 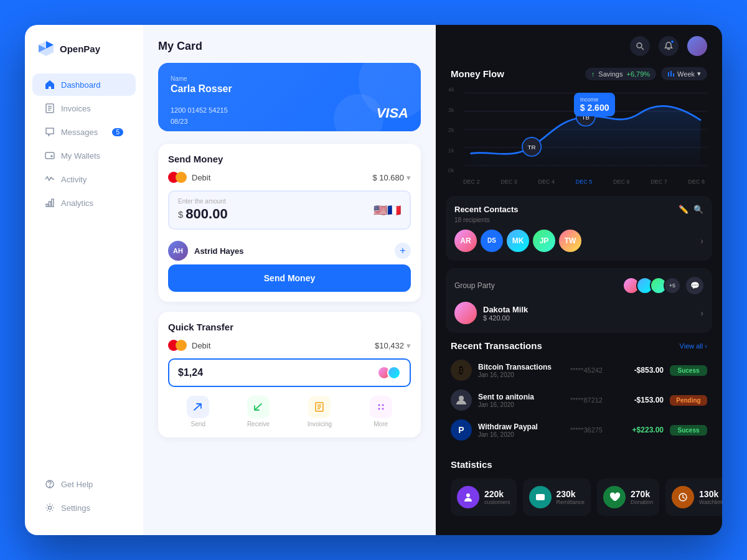 What do you see at coordinates (289, 345) in the screenshot?
I see `qt-debit-row: Debit $10,432 ▾` at bounding box center [289, 345].